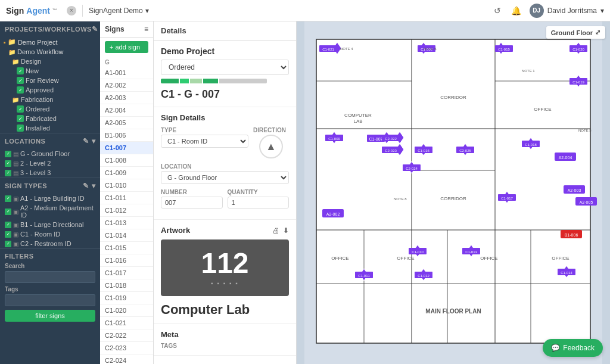 The image size is (610, 364). Describe the element at coordinates (276, 231) in the screenshot. I see `print-icon: 🖨` at that location.